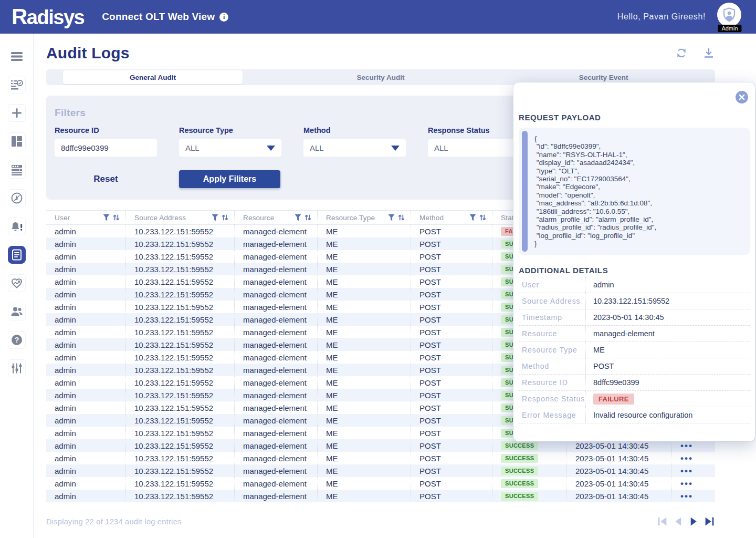 The height and width of the screenshot is (538, 756). I want to click on apply-filters-button: Apply Filiters, so click(230, 179).